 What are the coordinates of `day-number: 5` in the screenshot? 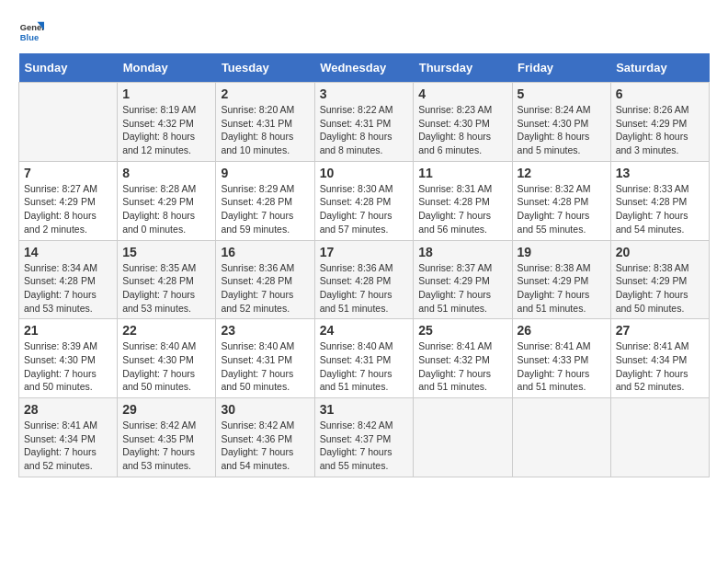 It's located at (562, 94).